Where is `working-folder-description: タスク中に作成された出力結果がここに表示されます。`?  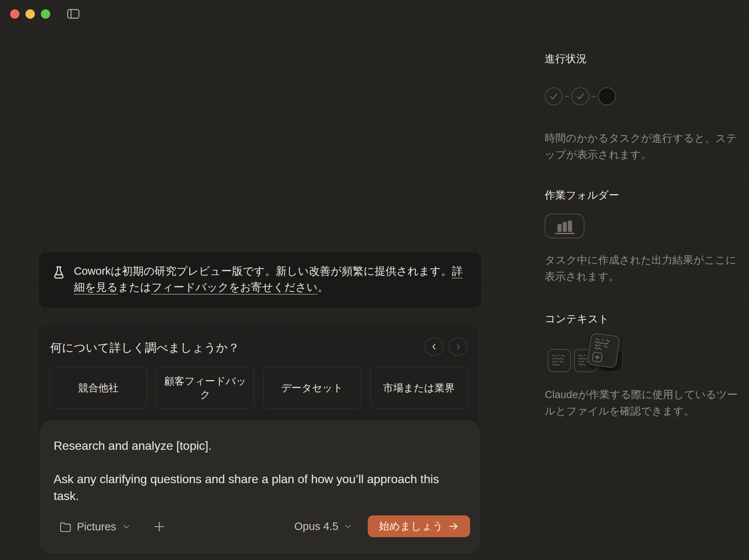 working-folder-description: タスク中に作成された出力結果がここに表示されます。 is located at coordinates (643, 268).